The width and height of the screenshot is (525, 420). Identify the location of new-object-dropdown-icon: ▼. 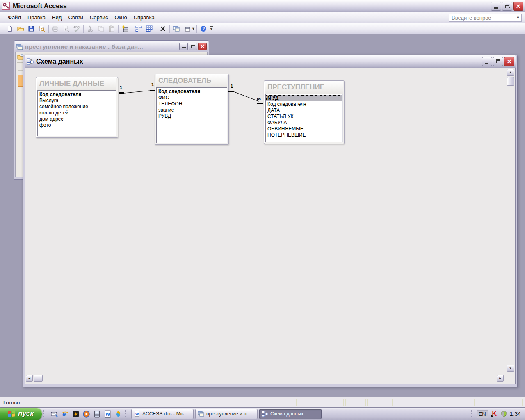
(194, 29).